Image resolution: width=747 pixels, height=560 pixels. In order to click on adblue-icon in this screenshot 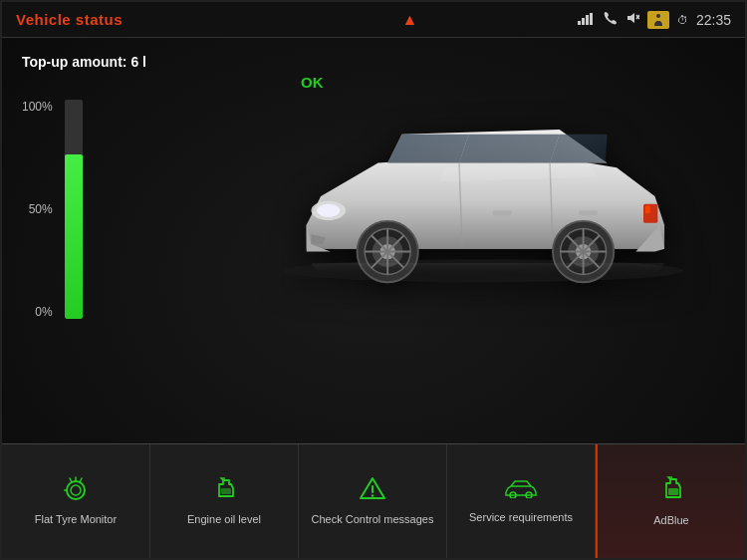, I will do `click(671, 491)`.